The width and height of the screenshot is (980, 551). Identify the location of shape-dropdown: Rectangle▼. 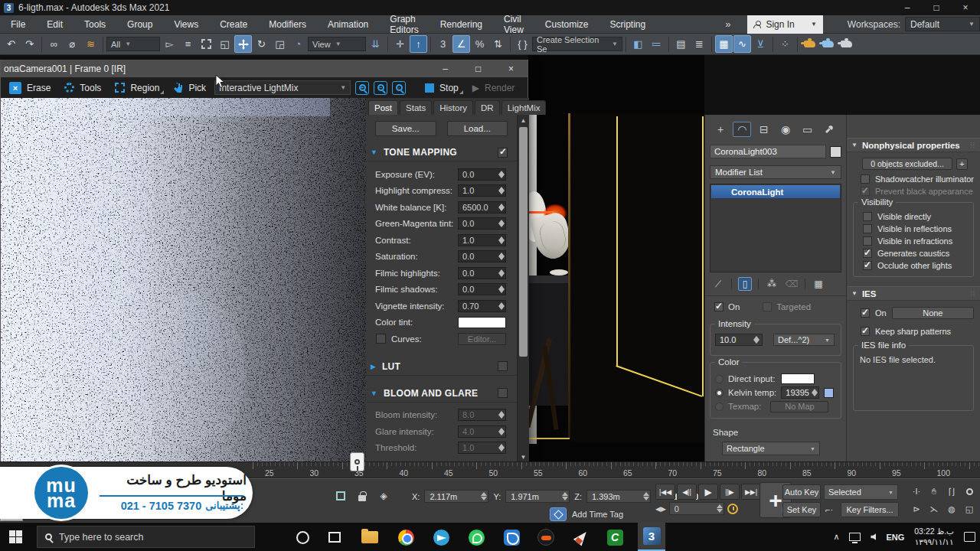
(771, 448).